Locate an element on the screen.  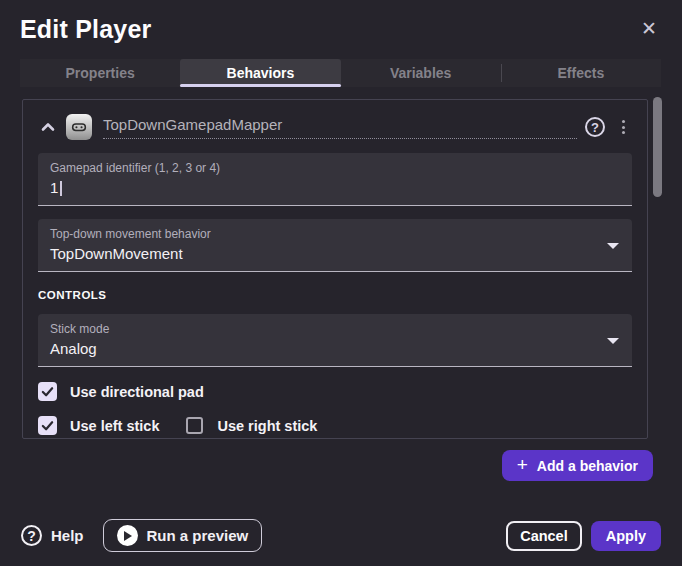
add-behavior-label: Add a behavior is located at coordinates (588, 466).